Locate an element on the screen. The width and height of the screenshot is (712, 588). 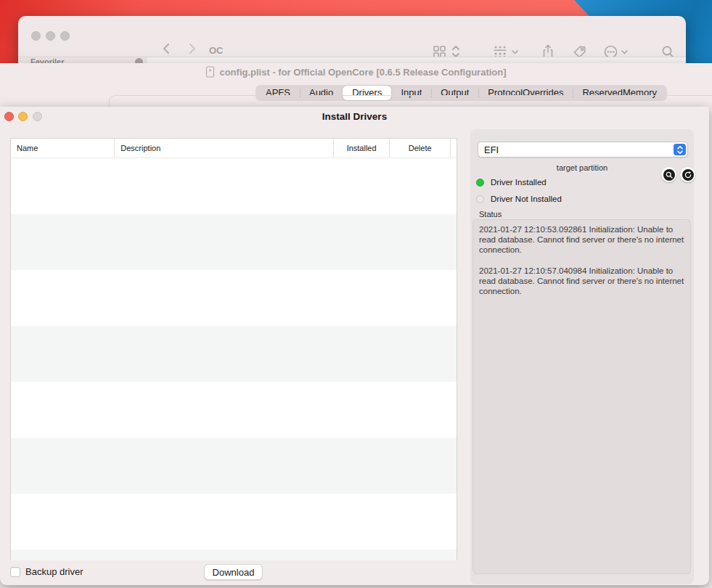
legend-installed: Driver Installed is located at coordinates (511, 182).